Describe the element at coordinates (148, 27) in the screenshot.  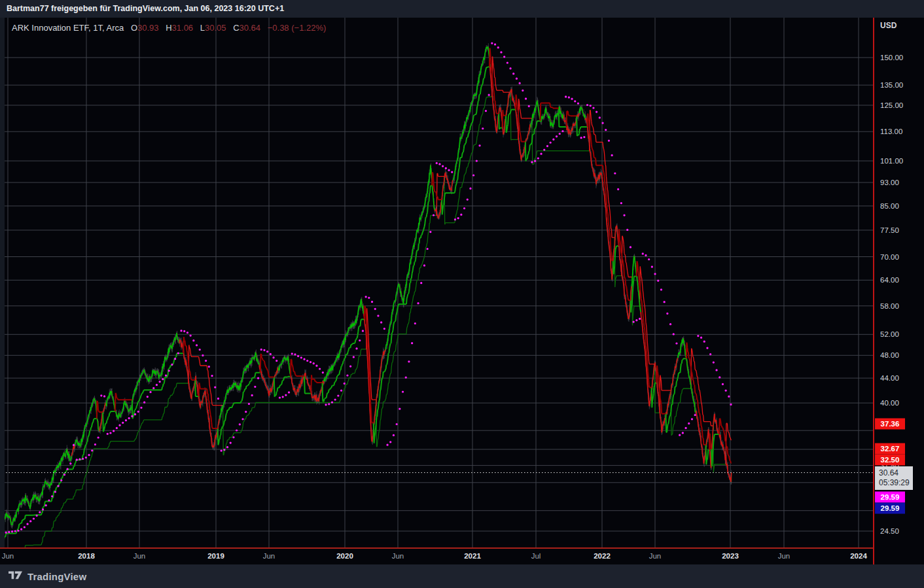
I see `open-value: 30.93` at that location.